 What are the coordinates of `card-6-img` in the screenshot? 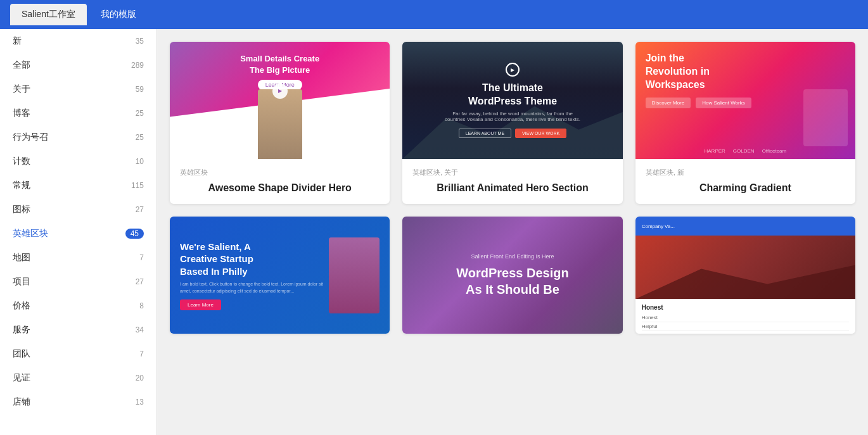 It's located at (745, 267).